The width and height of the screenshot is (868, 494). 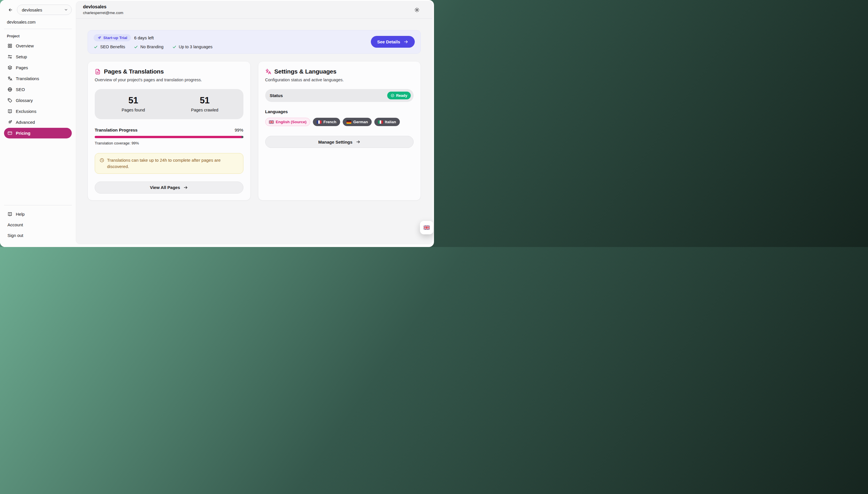 I want to click on sidebar-item-label: Sign out, so click(x=16, y=235).